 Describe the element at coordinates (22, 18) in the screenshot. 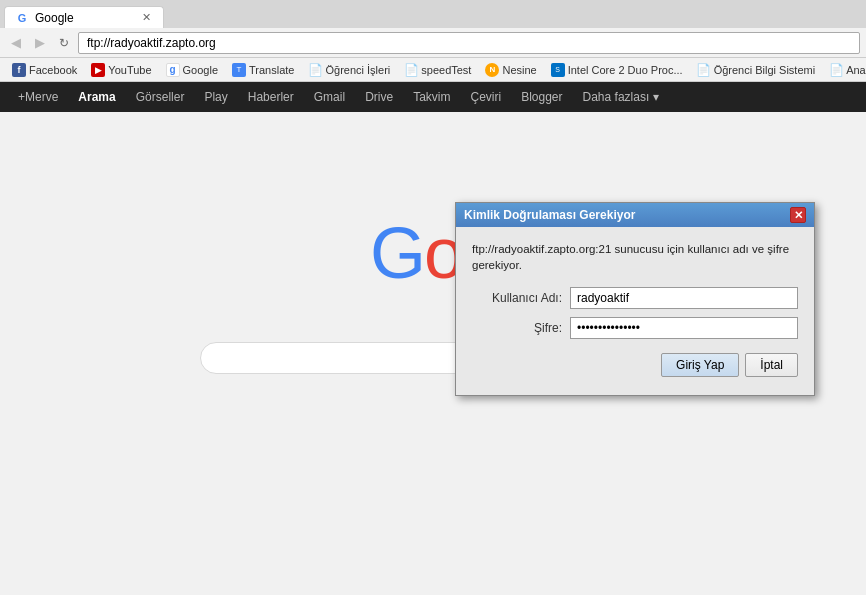

I see `favicon-g: G` at that location.